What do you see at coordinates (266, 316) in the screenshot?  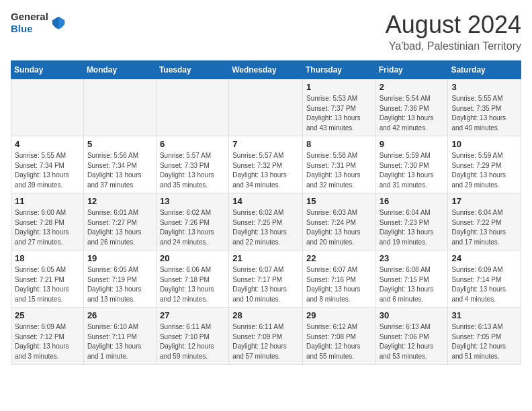 I see `day-number: 28` at bounding box center [266, 316].